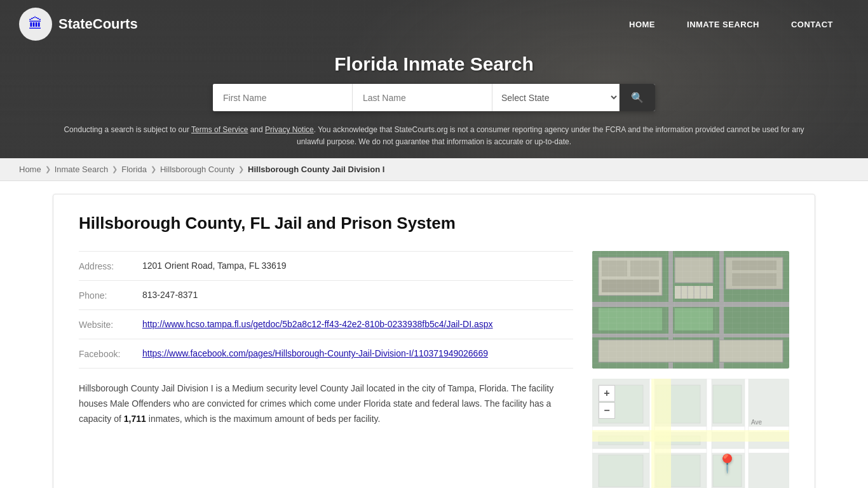 The image size is (868, 488). What do you see at coordinates (434, 224) in the screenshot?
I see `page-heading: Hillsborough County, FL Jail and Prison …` at bounding box center [434, 224].